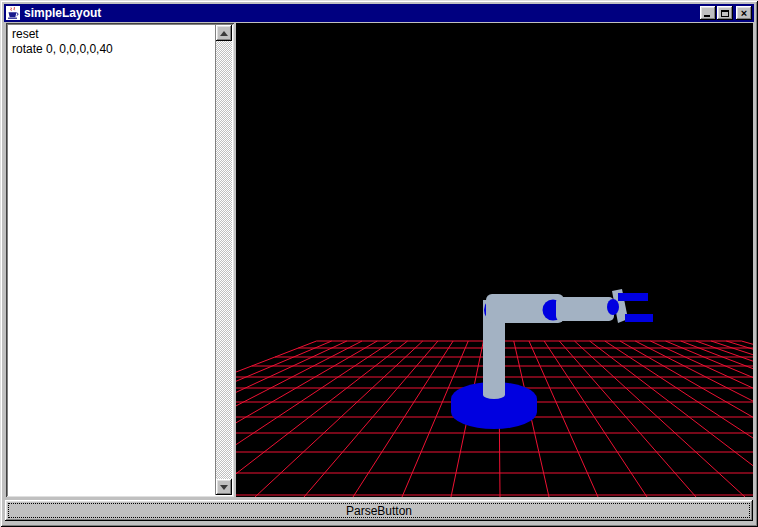 This screenshot has width=758, height=527. Describe the element at coordinates (379, 510) in the screenshot. I see `parse-button: ParseButton` at that location.